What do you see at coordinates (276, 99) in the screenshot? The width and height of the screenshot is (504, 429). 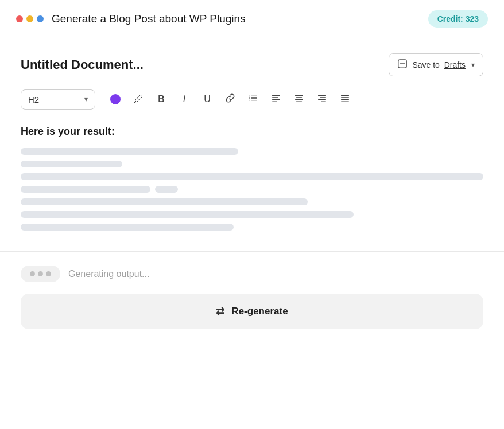 I see `align-left-button` at bounding box center [276, 99].